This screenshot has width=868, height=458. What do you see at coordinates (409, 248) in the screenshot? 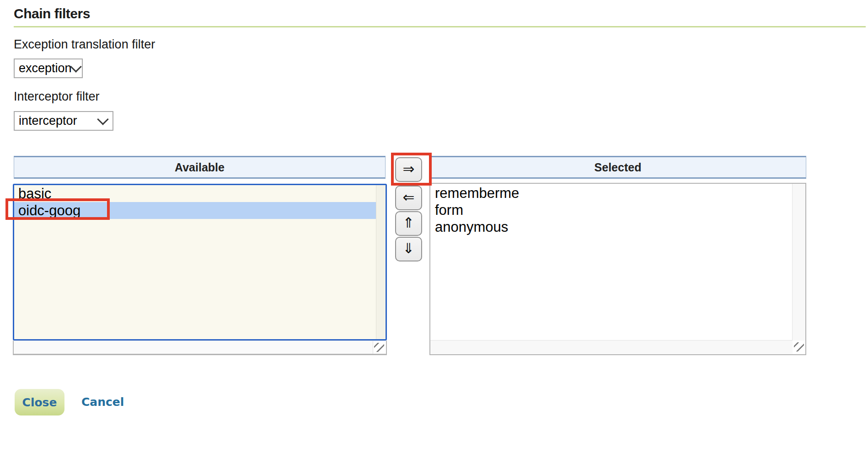
I see `double-arrow-down-icon: ⇓` at bounding box center [409, 248].